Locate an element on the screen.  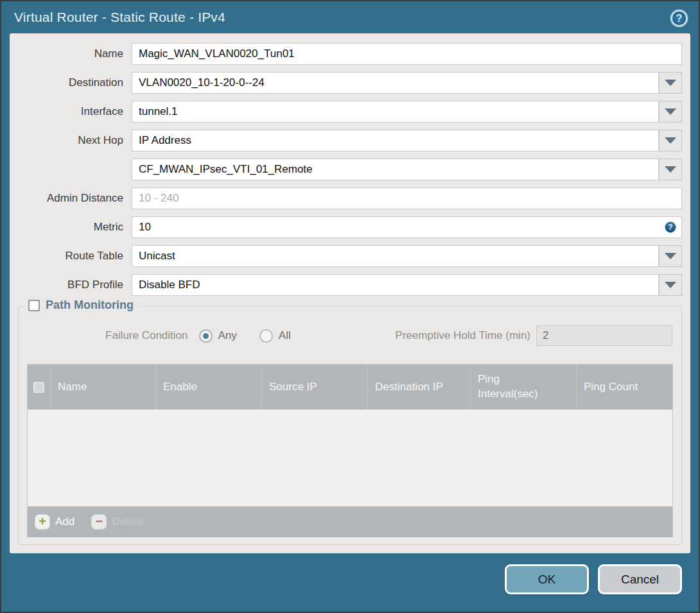
delete-button-label: Delete is located at coordinates (127, 522).